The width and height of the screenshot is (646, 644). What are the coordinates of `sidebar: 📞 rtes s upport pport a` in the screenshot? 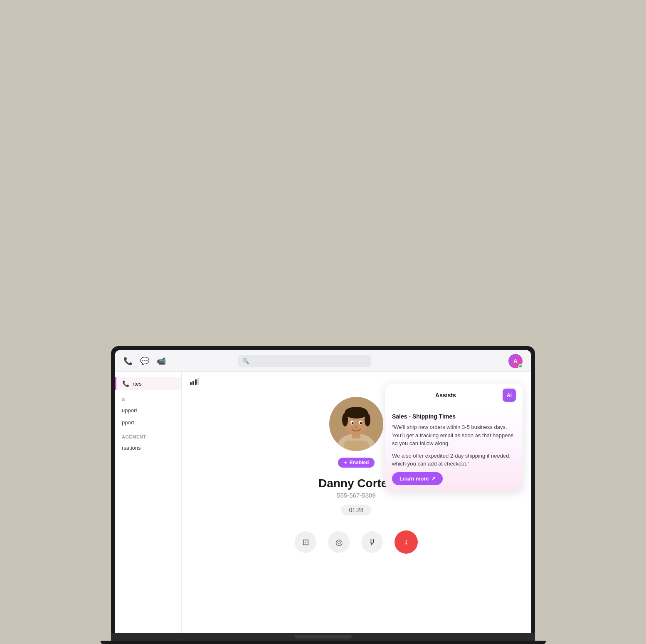 It's located at (148, 503).